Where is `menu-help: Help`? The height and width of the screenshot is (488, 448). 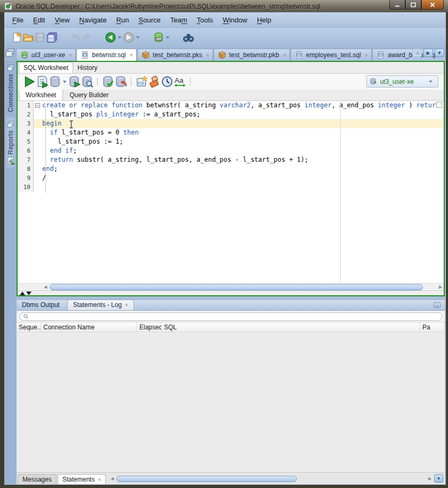 menu-help: Help is located at coordinates (264, 20).